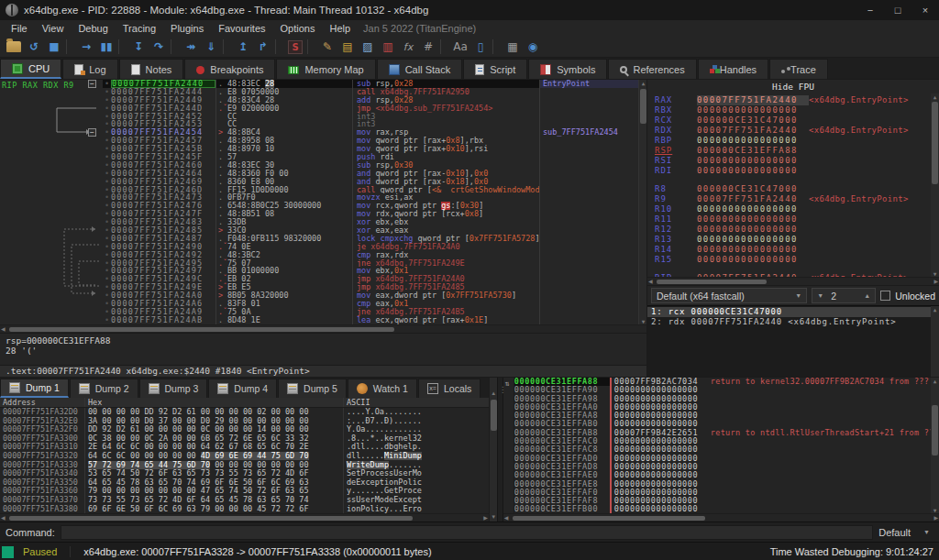 This screenshot has width=939, height=560. I want to click on toolbar-icon: #, so click(428, 47).